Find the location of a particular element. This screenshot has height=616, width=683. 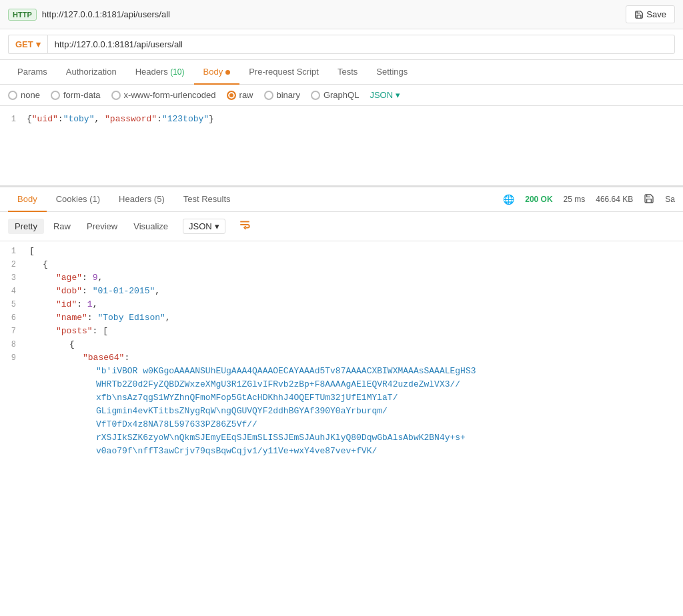

response-meta: 🌐 200 OK 25 ms 466.64 KB Sa is located at coordinates (589, 200).